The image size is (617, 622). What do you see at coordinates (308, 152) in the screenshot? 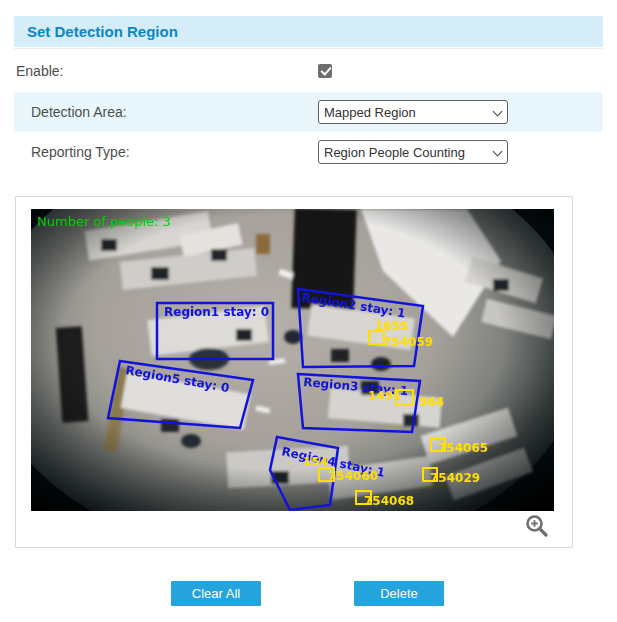
I see `reporting-type-row: Reporting Type: Region People Counting` at bounding box center [308, 152].